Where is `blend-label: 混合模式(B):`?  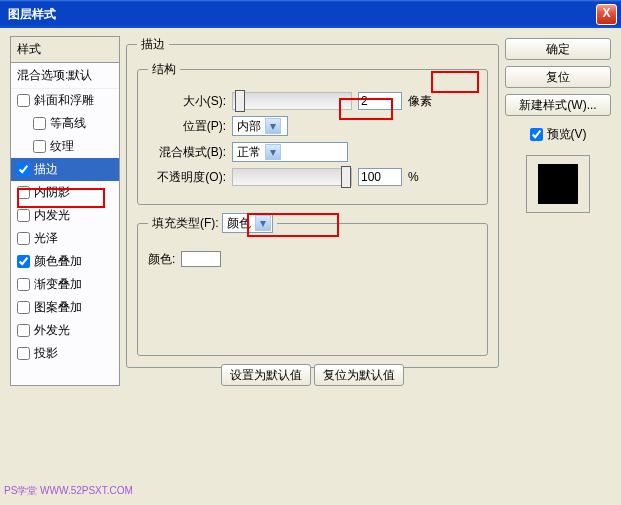
blend-label: 混合模式(B): is located at coordinates (187, 152).